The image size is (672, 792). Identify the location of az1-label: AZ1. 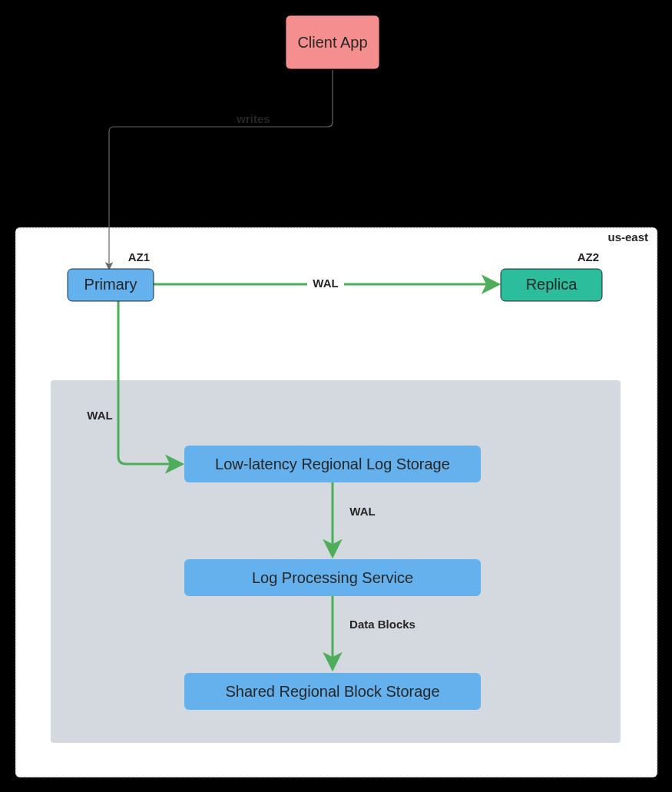
(139, 257).